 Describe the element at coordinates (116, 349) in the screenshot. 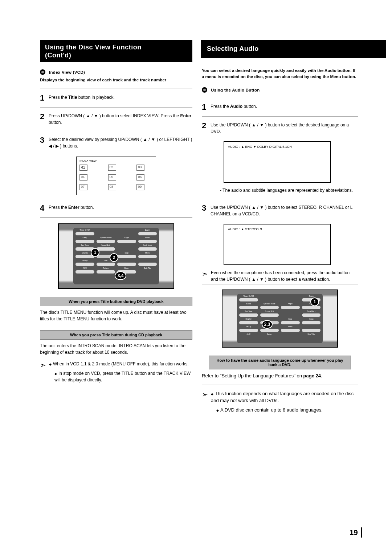

I see `body-cd: The unit enters the INTRO SCAN mode. INT…` at that location.